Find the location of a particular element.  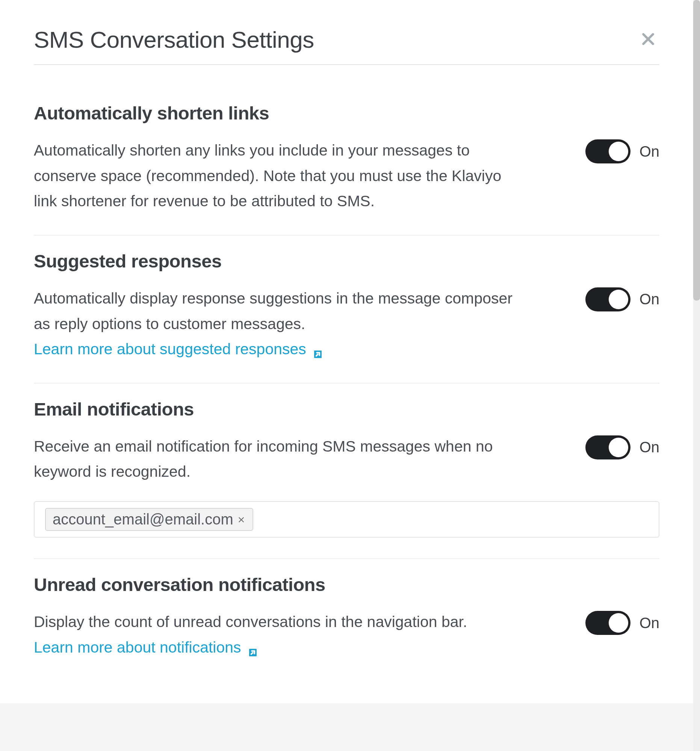

unread-notifications-toggle is located at coordinates (608, 623).